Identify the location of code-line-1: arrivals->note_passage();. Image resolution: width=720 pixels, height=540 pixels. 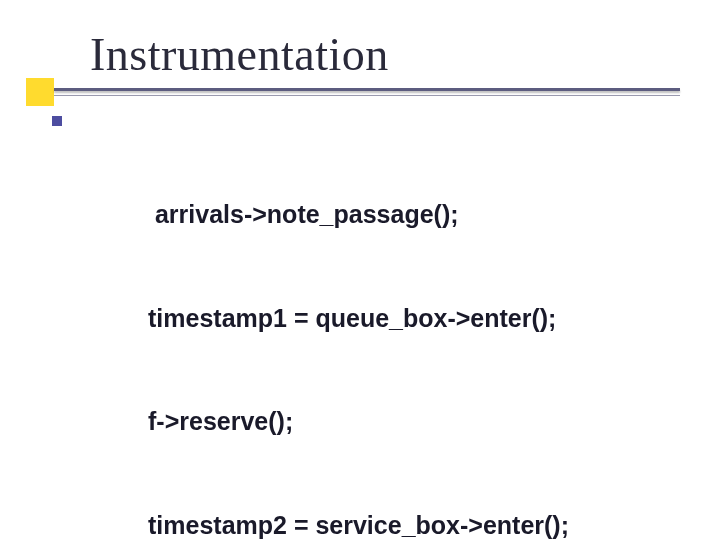
(414, 214).